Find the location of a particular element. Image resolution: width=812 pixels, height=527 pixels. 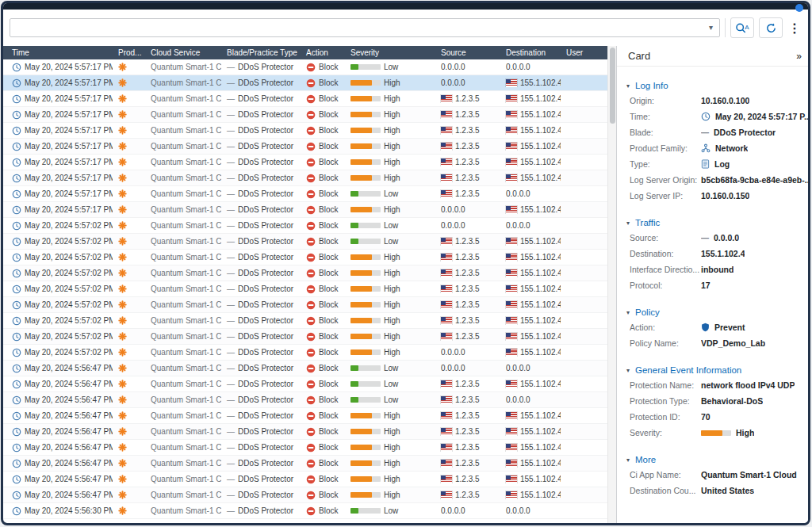

column-header-action: Action is located at coordinates (323, 52).